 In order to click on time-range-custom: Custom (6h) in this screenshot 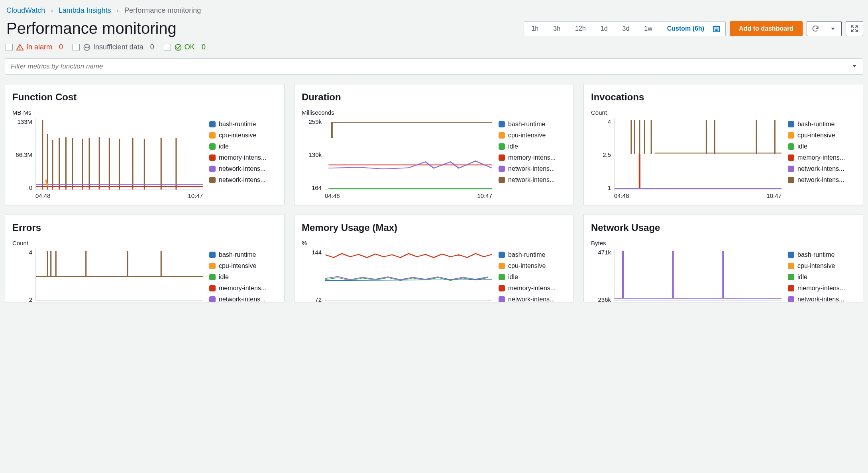, I will do `click(686, 29)`.